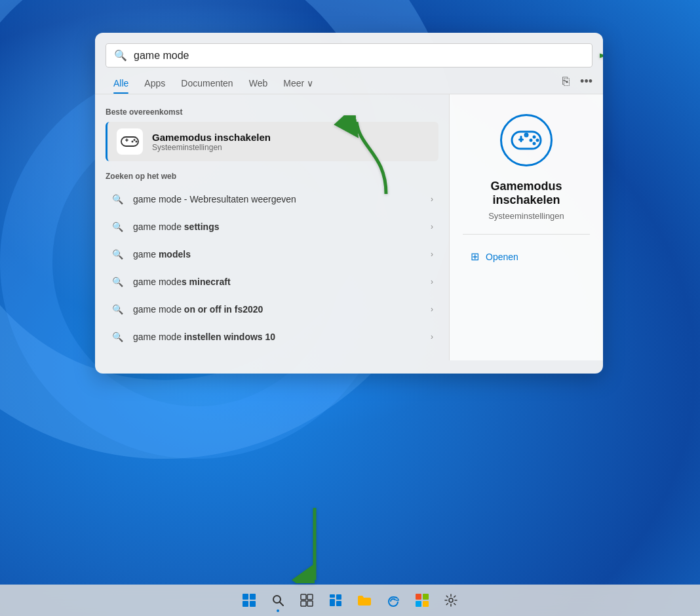 The height and width of the screenshot is (616, 700). I want to click on search-icon-4: 🔍, so click(117, 309).